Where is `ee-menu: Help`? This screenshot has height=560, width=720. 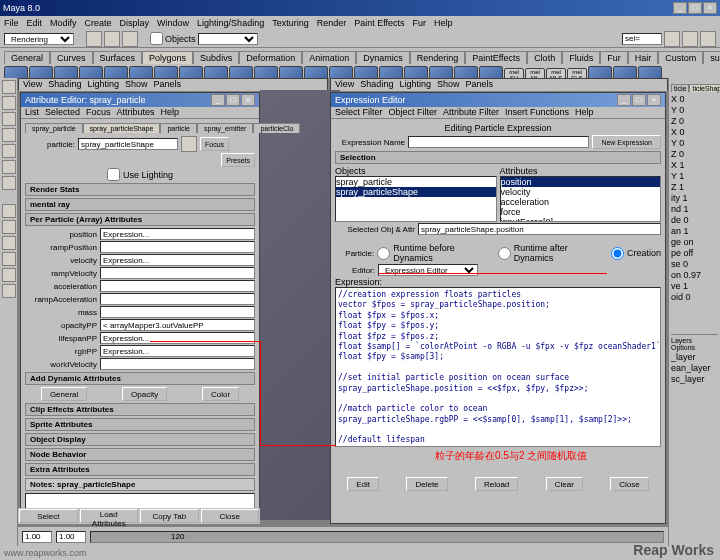 ee-menu: Help is located at coordinates (584, 112).